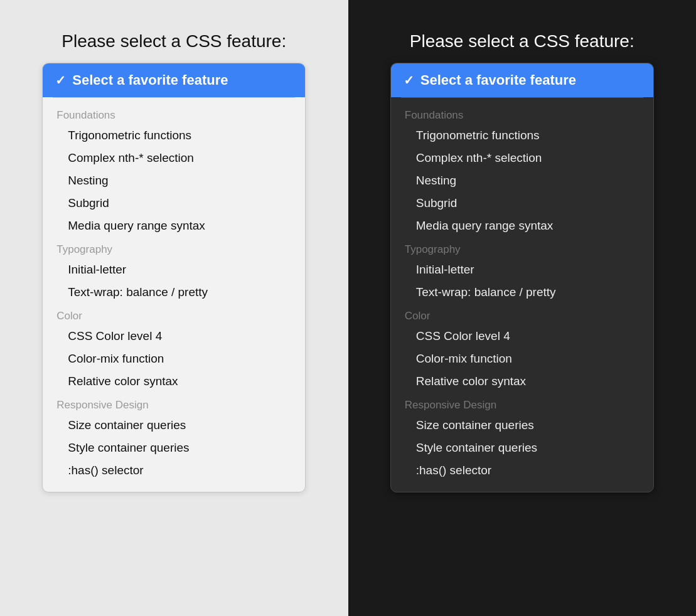  I want to click on dark-selected-label: Select a favorite feature, so click(498, 80).